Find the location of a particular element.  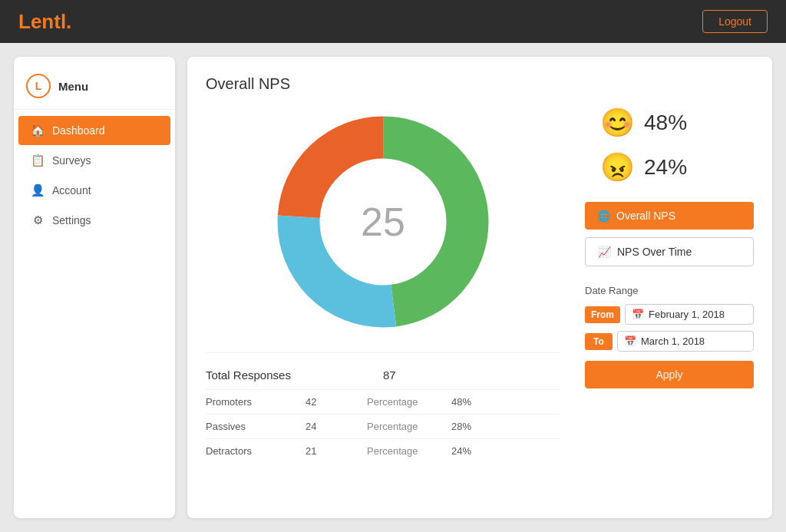

nps-over-time-button: 📈 NPS Over Time is located at coordinates (669, 252).